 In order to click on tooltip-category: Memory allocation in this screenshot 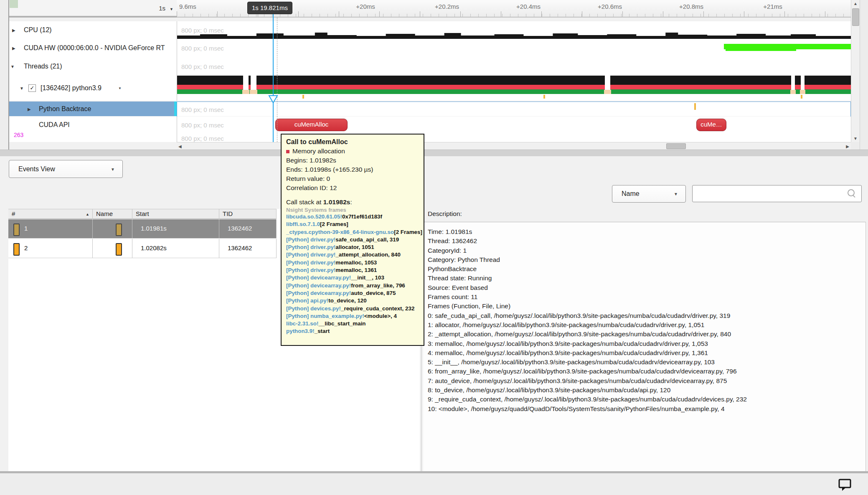, I will do `click(319, 151)`.